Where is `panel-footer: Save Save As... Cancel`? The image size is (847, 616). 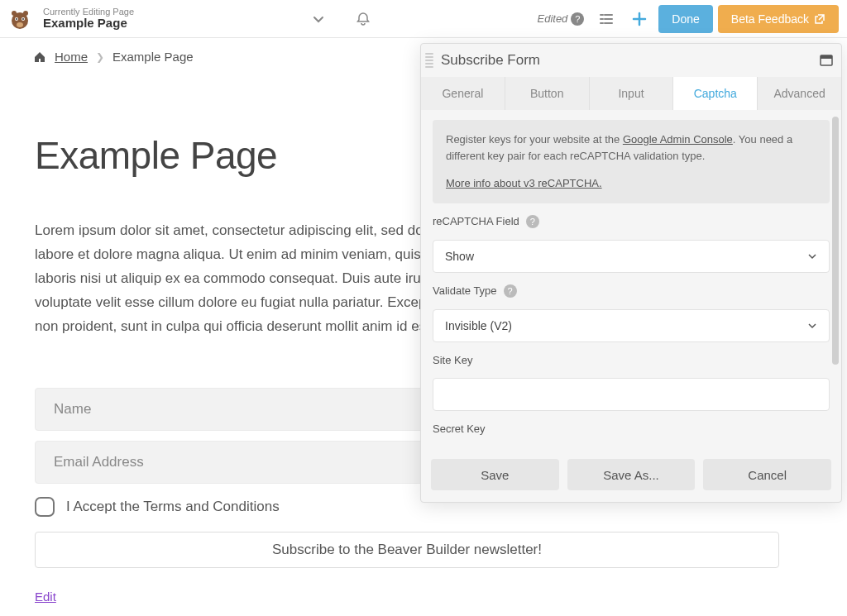
panel-footer: Save Save As... Cancel is located at coordinates (631, 476).